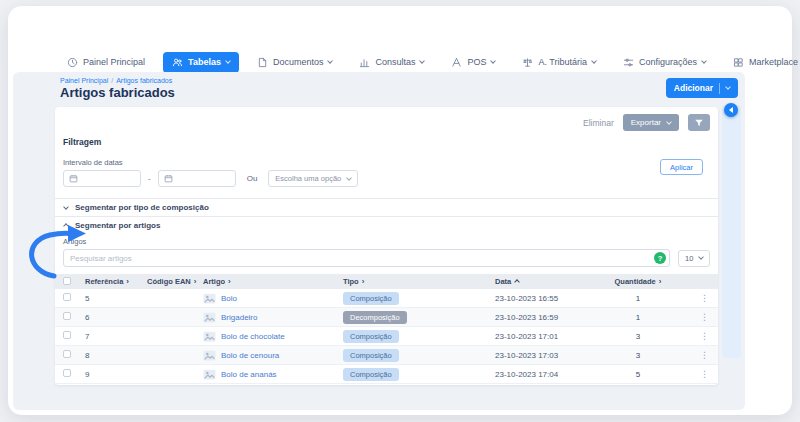 The image size is (800, 422). I want to click on section-label: Segmentar por artigos, so click(118, 226).